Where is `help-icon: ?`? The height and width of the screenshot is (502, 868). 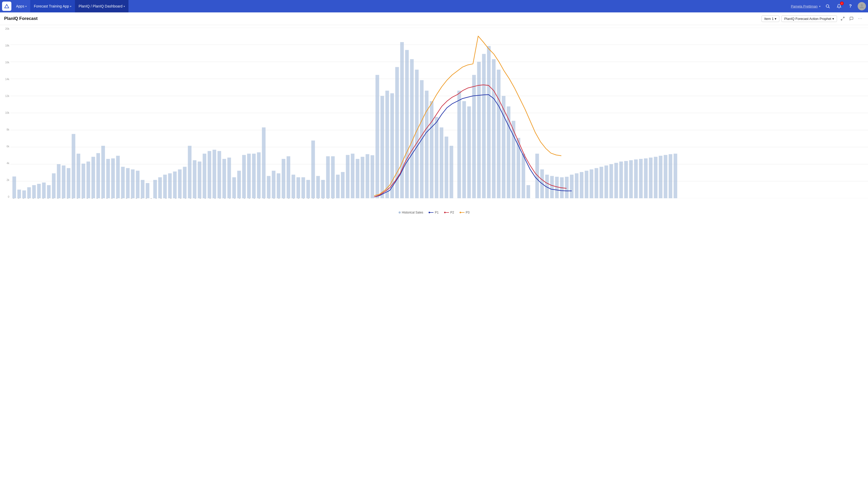
help-icon: ? is located at coordinates (850, 6).